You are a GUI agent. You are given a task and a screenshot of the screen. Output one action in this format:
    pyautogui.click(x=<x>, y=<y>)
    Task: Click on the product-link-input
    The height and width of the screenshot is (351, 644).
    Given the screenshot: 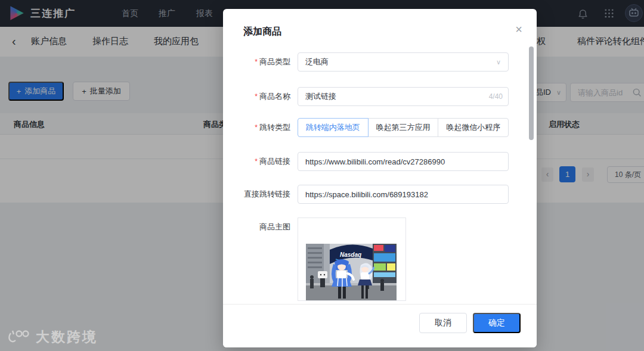 What is the action you would take?
    pyautogui.click(x=403, y=161)
    